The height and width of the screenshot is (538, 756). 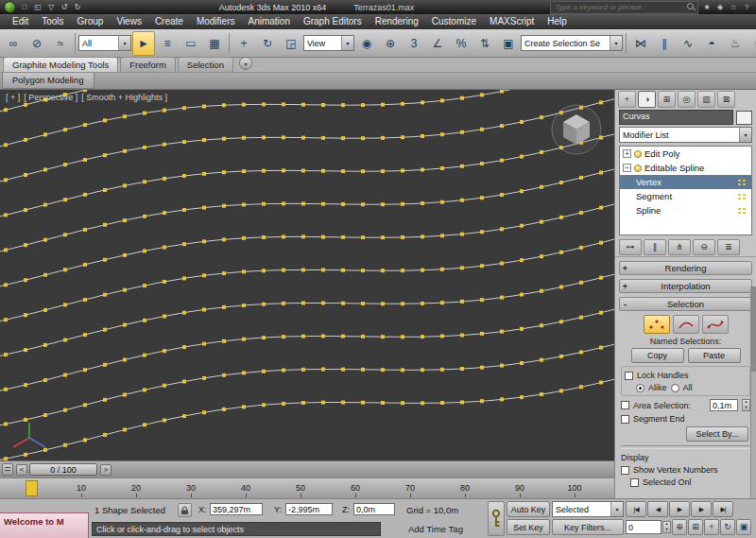 What do you see at coordinates (747, 8) in the screenshot?
I see `help-button: ?` at bounding box center [747, 8].